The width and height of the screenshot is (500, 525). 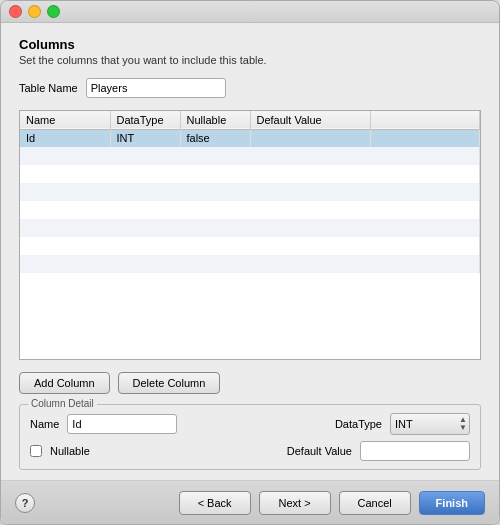 What do you see at coordinates (34, 12) in the screenshot?
I see `minimize-button` at bounding box center [34, 12].